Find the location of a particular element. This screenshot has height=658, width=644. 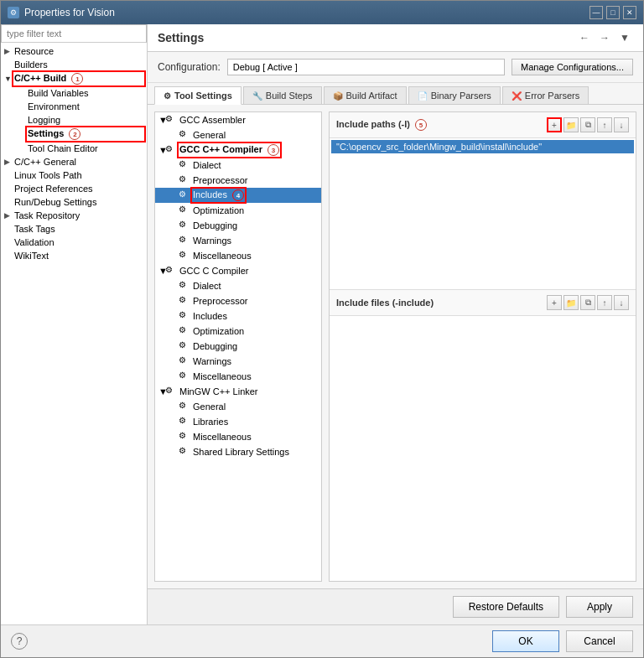

settings-tree-label: General is located at coordinates (210, 135).